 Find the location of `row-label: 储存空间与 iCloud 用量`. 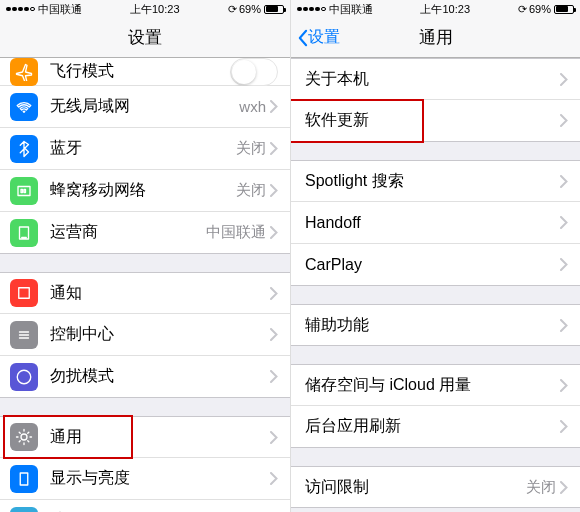

row-label: 储存空间与 iCloud 用量 is located at coordinates (432, 386).